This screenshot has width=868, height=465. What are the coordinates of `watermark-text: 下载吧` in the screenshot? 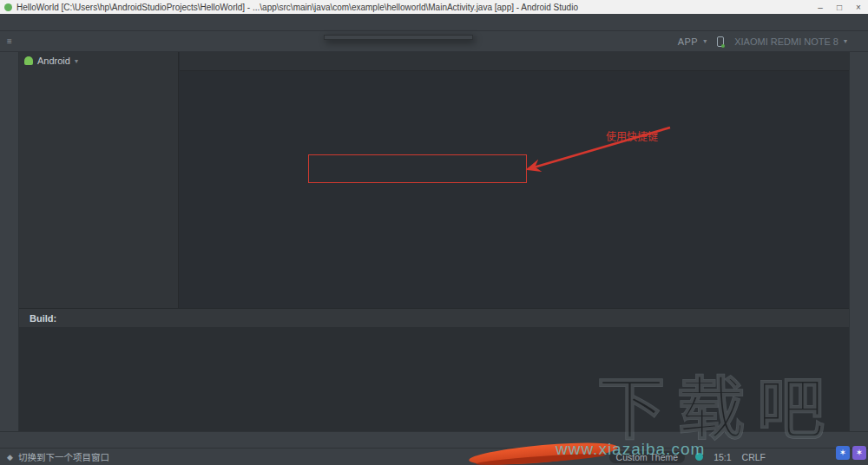 It's located at (717, 409).